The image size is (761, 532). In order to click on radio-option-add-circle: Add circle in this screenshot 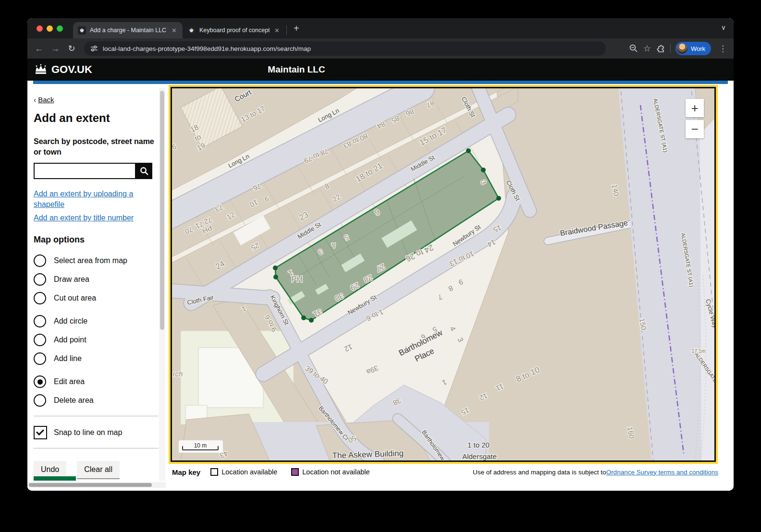, I will do `click(94, 322)`.